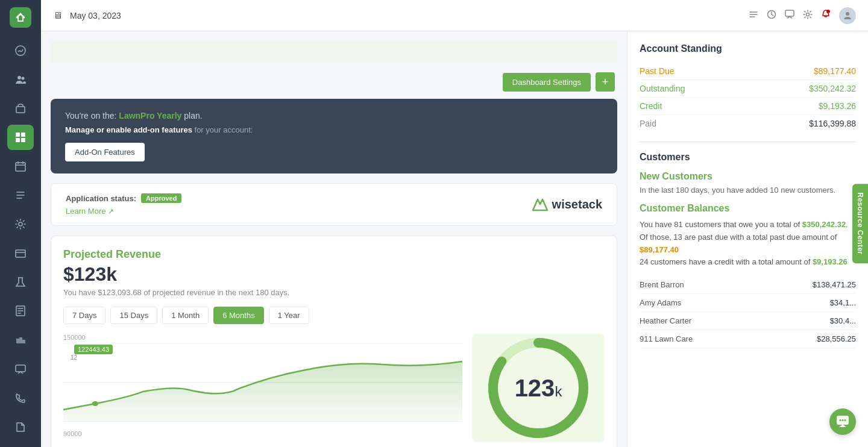 Image resolution: width=868 pixels, height=447 pixels. What do you see at coordinates (832, 89) in the screenshot?
I see `outstanding-value: $350,242.32` at bounding box center [832, 89].